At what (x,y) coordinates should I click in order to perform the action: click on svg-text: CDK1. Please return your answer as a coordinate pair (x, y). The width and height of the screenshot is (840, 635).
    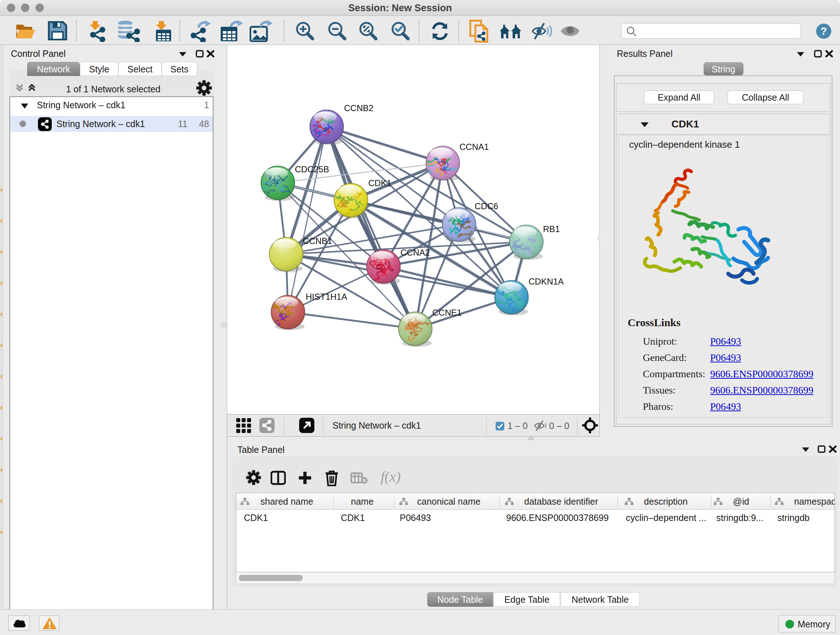
    Looking at the image, I should click on (380, 183).